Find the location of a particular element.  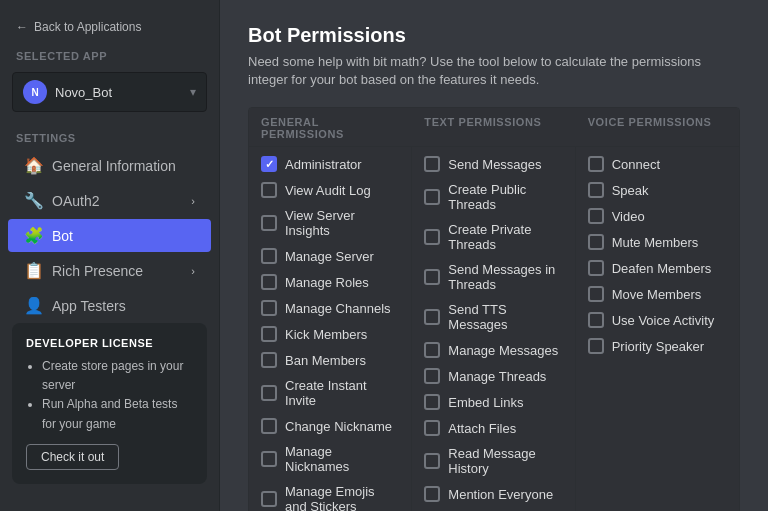

checkbox-administrator is located at coordinates (269, 164).